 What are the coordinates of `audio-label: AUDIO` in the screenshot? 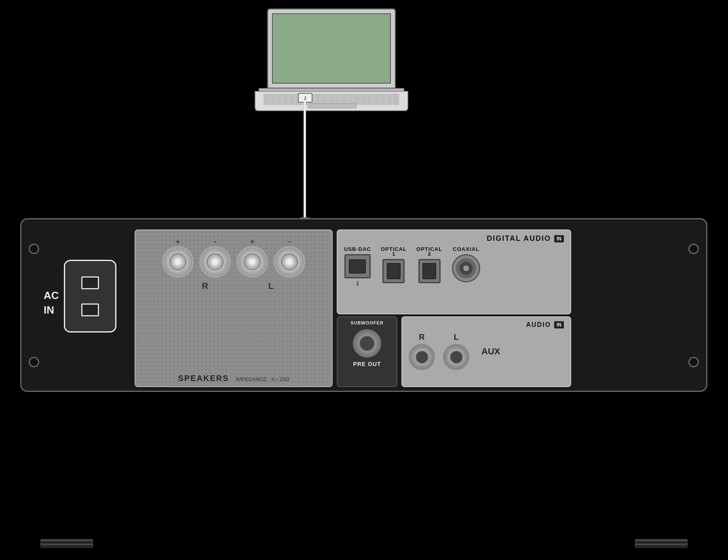 It's located at (538, 325).